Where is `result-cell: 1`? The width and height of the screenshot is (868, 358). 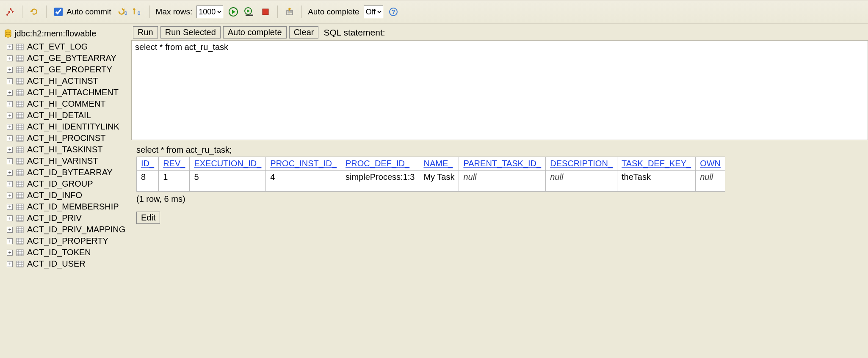 result-cell: 1 is located at coordinates (174, 181).